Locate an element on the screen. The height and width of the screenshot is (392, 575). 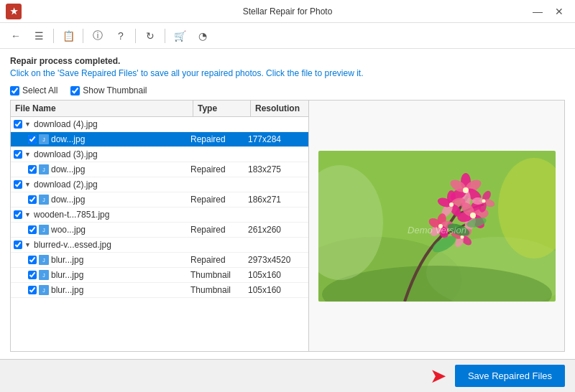
child-name: J woo...jpg is located at coordinates (109, 230).